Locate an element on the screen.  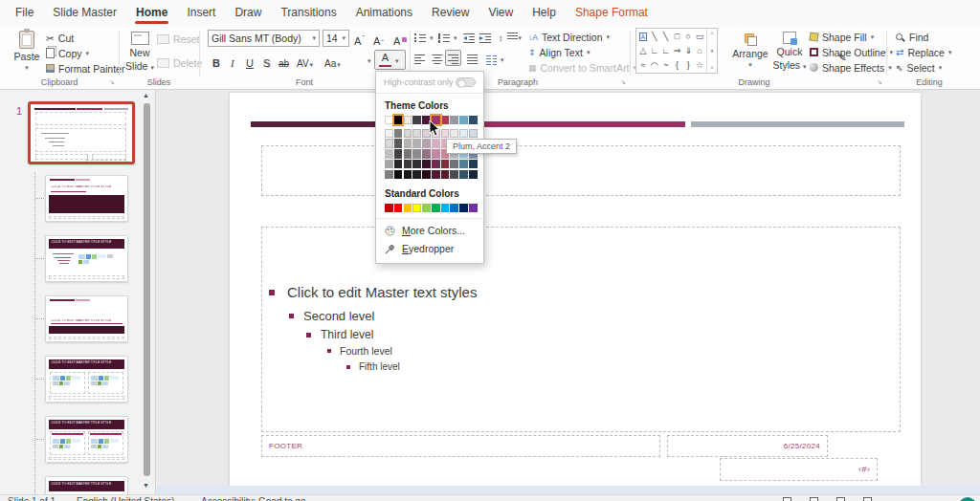
more-colors-item: More Colors... is located at coordinates (430, 231).